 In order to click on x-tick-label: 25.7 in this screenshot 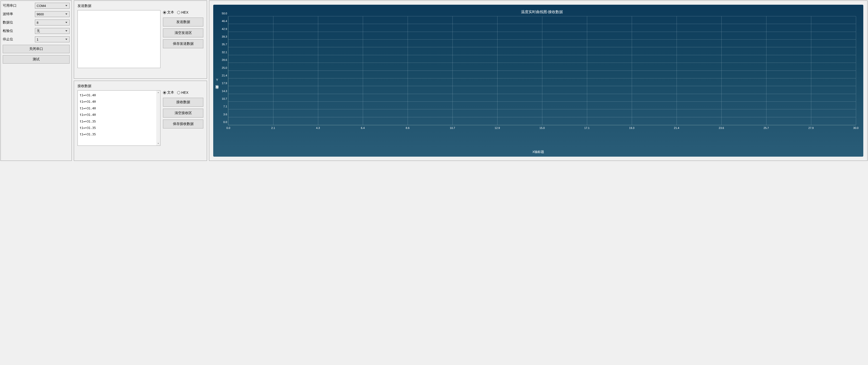, I will do `click(766, 128)`.